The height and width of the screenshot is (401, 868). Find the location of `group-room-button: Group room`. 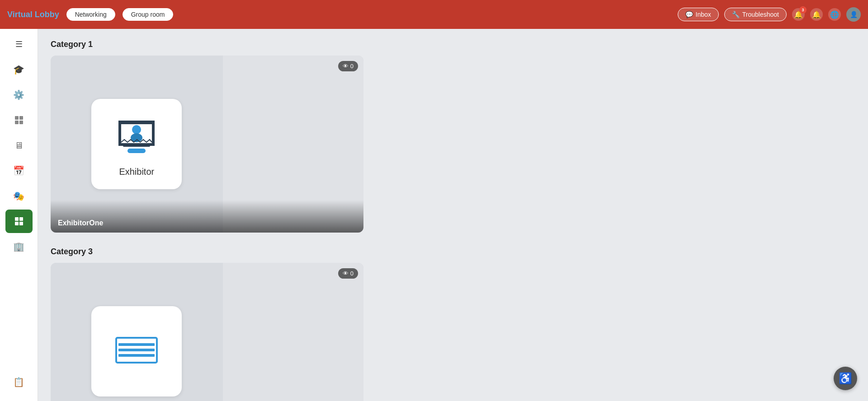

group-room-button: Group room is located at coordinates (148, 14).